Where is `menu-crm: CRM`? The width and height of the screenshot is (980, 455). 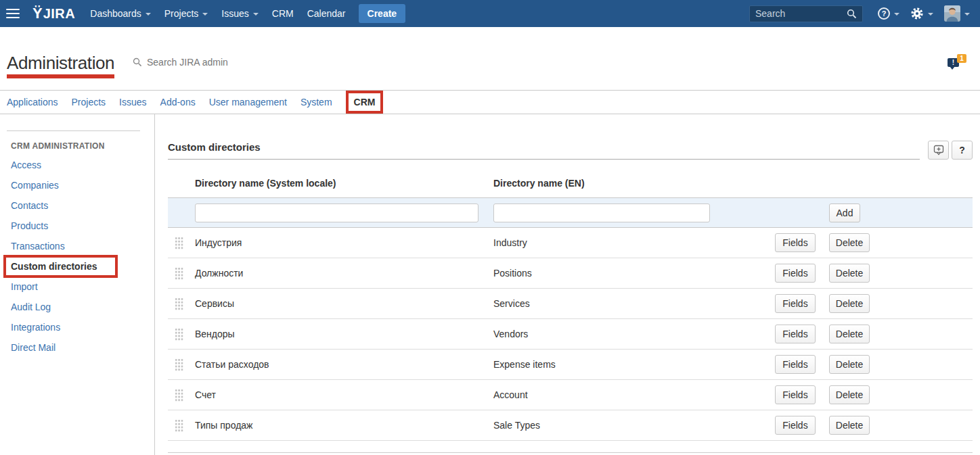 menu-crm: CRM is located at coordinates (283, 14).